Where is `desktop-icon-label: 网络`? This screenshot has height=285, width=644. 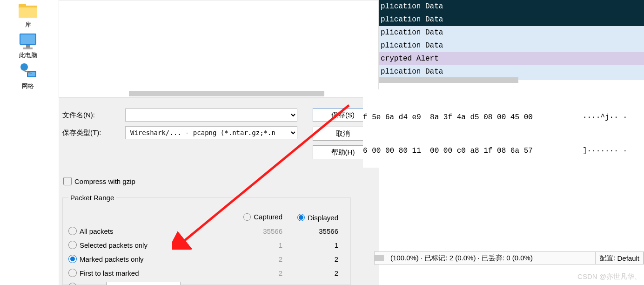 desktop-icon-label: 网络 is located at coordinates (28, 86).